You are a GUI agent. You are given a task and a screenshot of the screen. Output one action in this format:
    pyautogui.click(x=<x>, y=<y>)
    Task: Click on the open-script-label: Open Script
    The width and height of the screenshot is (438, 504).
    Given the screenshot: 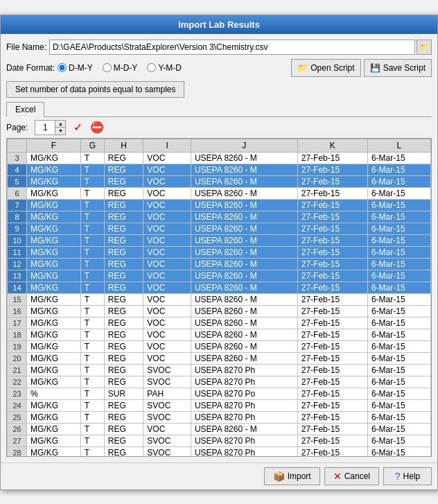 What is the action you would take?
    pyautogui.click(x=333, y=68)
    